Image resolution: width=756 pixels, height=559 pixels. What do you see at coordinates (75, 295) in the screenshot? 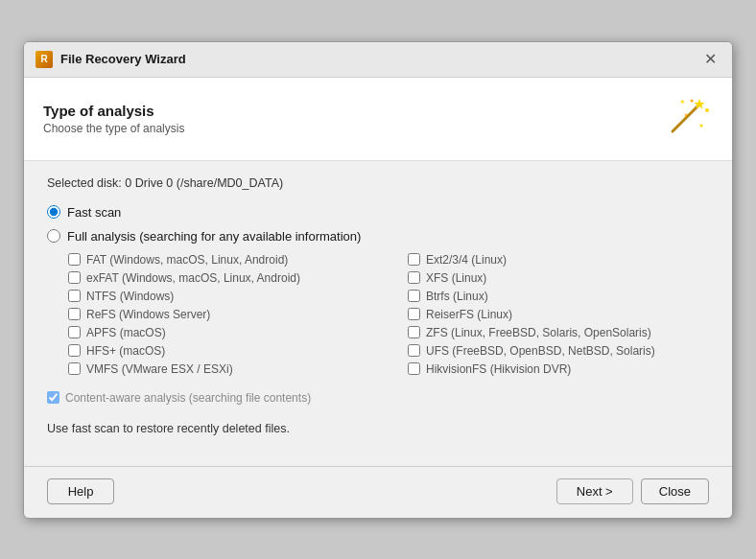
I see `fs-ntfs-checkbox` at bounding box center [75, 295].